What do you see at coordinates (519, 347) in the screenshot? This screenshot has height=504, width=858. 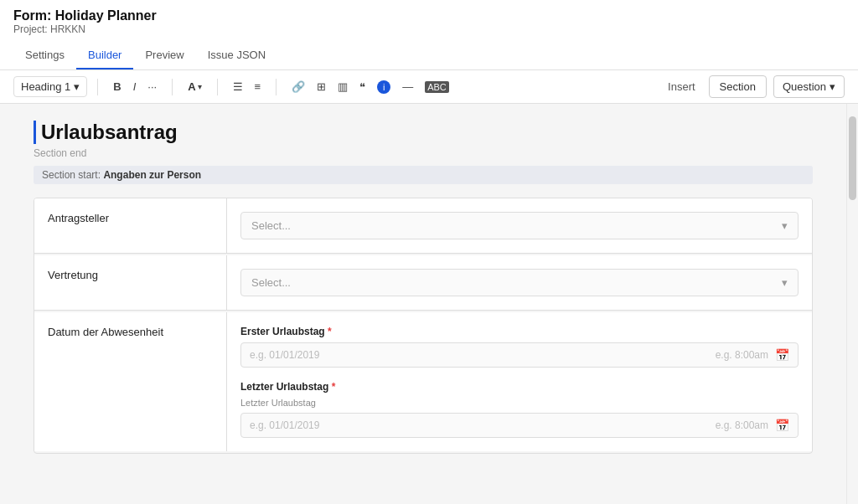 I see `erster-urlaubstag-group: Erster Urlaubstag * e.g. 01/01/2019 e.g.…` at bounding box center [519, 347].